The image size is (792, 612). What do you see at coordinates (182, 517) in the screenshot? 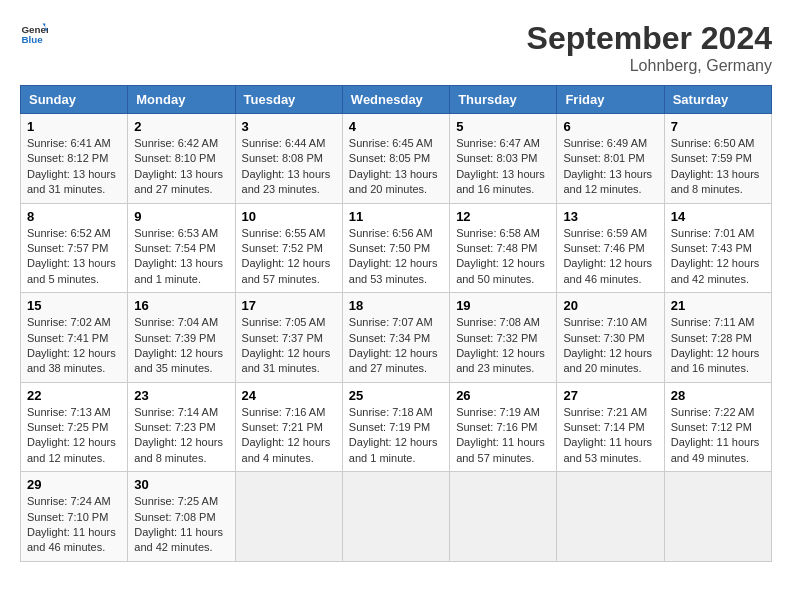
I see `calendar-cell: 30 Sunrise: 7:25 AM Sunset: 7:08 PM Dayl…` at bounding box center [182, 517].